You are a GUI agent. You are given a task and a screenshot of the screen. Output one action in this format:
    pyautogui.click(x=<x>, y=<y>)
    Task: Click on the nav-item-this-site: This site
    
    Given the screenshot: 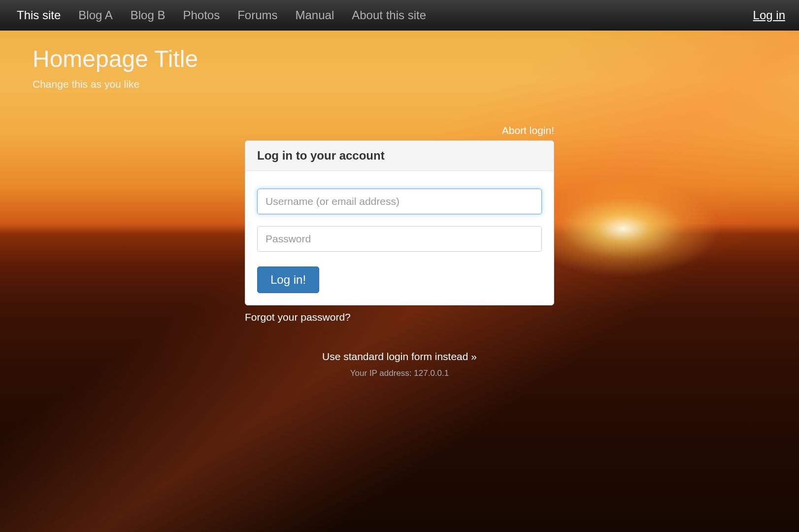 What is the action you would take?
    pyautogui.click(x=38, y=15)
    